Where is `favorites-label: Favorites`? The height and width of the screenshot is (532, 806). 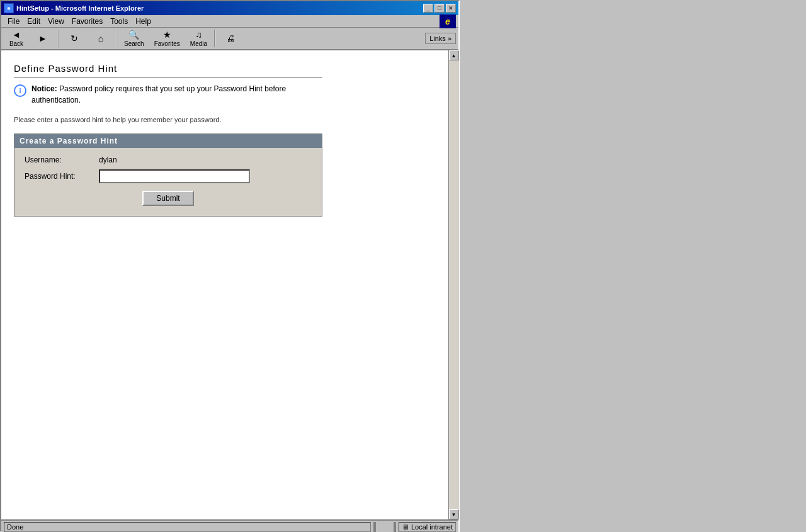
favorites-label: Favorites is located at coordinates (167, 44).